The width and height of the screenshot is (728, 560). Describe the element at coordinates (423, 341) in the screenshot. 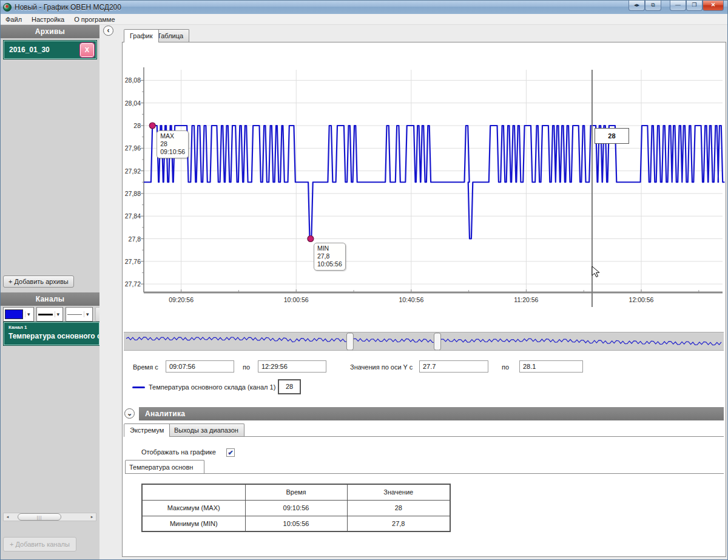

I see `range-navigator` at that location.